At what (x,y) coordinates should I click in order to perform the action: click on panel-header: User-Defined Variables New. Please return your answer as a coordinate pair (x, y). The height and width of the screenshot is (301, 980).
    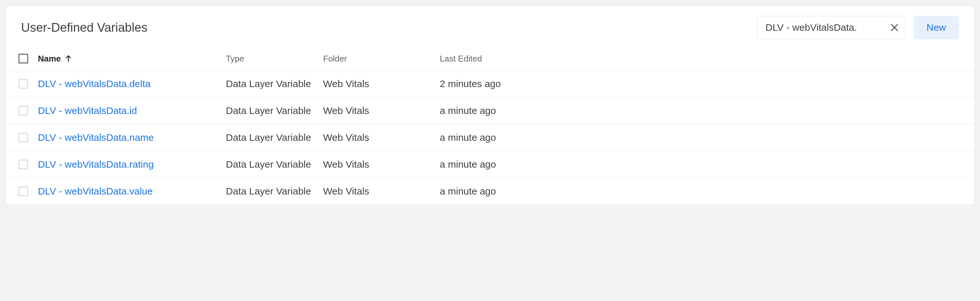
    Looking at the image, I should click on (490, 26).